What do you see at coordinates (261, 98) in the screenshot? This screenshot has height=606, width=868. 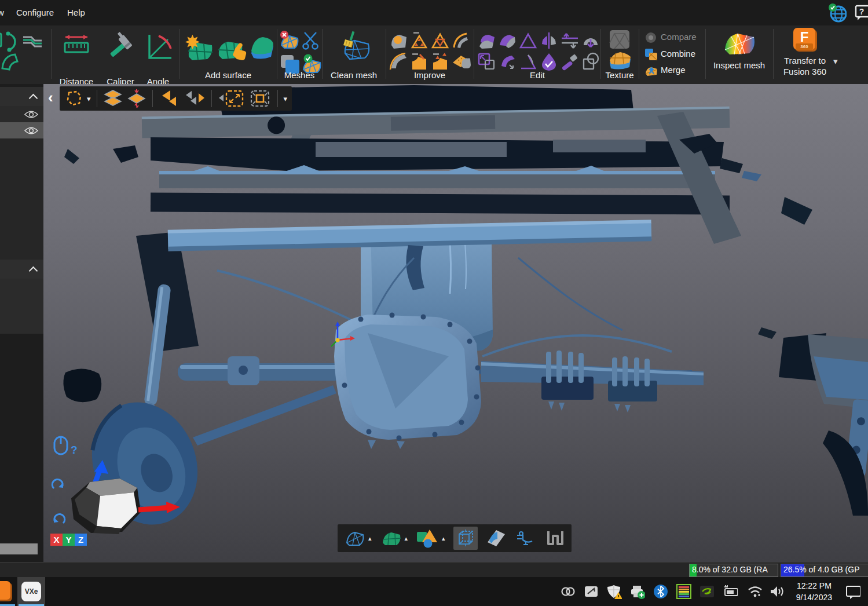 I see `shrink-selection-icon` at bounding box center [261, 98].